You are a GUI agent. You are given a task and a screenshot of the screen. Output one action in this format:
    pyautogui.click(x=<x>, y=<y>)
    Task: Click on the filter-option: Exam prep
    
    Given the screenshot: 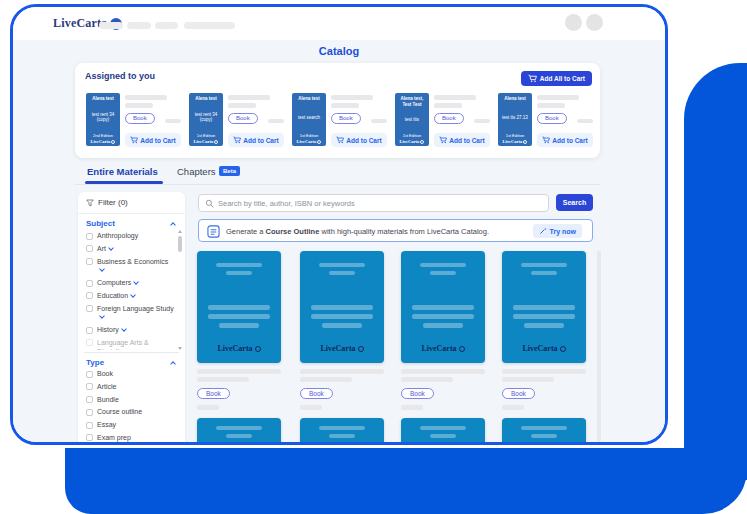 What is the action you would take?
    pyautogui.click(x=130, y=438)
    